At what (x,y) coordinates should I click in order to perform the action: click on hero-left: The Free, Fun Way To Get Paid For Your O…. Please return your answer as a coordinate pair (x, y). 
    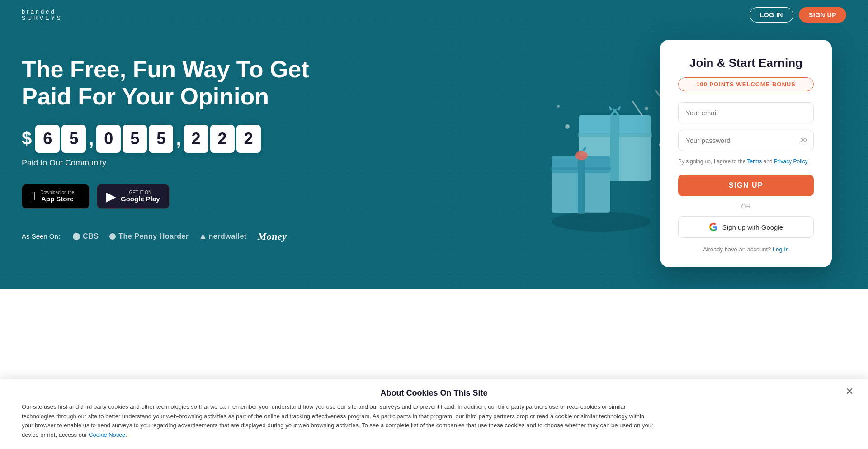
    Looking at the image, I should click on (175, 149).